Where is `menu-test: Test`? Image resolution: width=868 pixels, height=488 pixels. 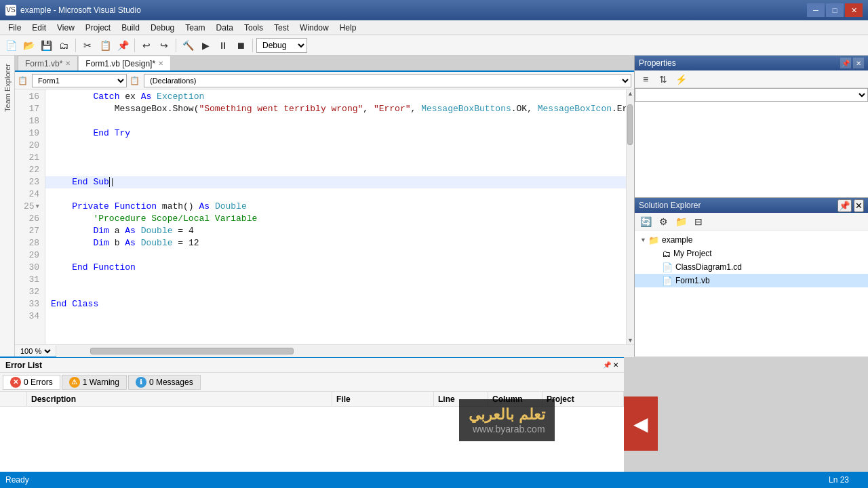 menu-test: Test is located at coordinates (281, 28).